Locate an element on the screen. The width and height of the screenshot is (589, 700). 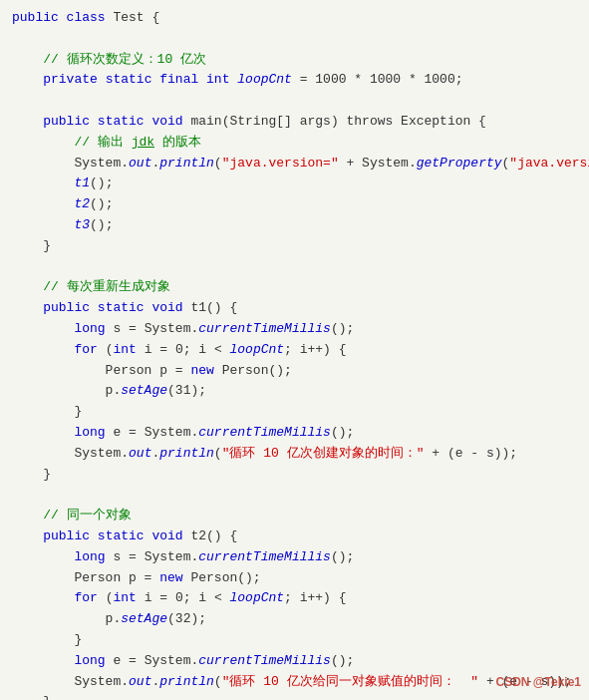
code-line: public static void t1() { is located at coordinates (295, 309).